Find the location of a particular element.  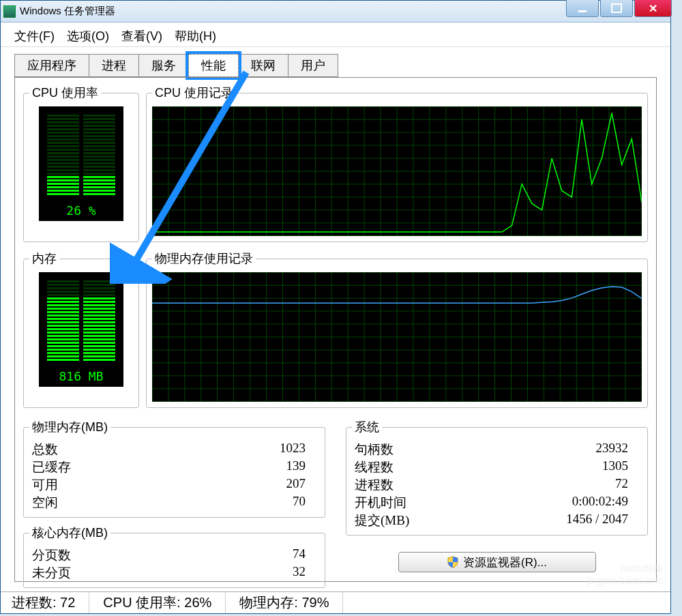

cpu-gauge: 26 % is located at coordinates (81, 164).